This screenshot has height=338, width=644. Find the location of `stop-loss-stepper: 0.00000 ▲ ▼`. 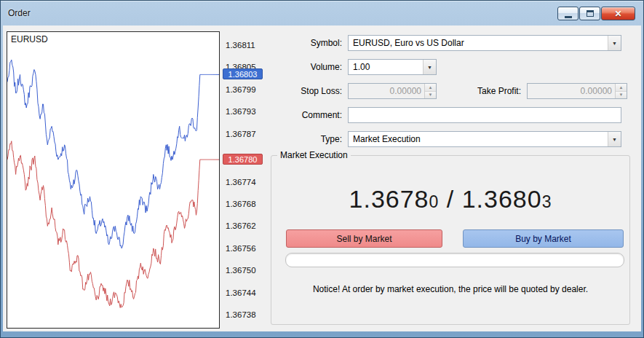

stop-loss-stepper: 0.00000 ▲ ▼ is located at coordinates (392, 91).